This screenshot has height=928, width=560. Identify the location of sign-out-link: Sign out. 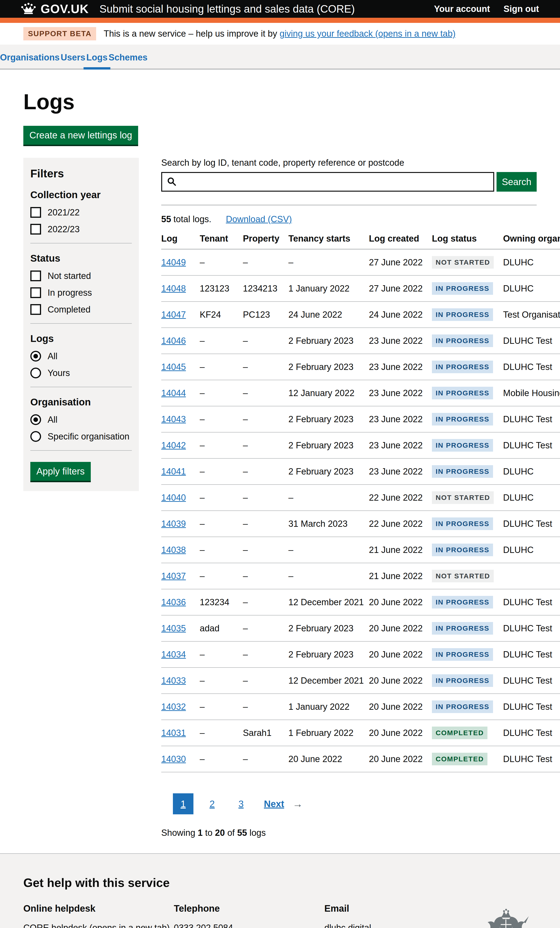
(521, 9).